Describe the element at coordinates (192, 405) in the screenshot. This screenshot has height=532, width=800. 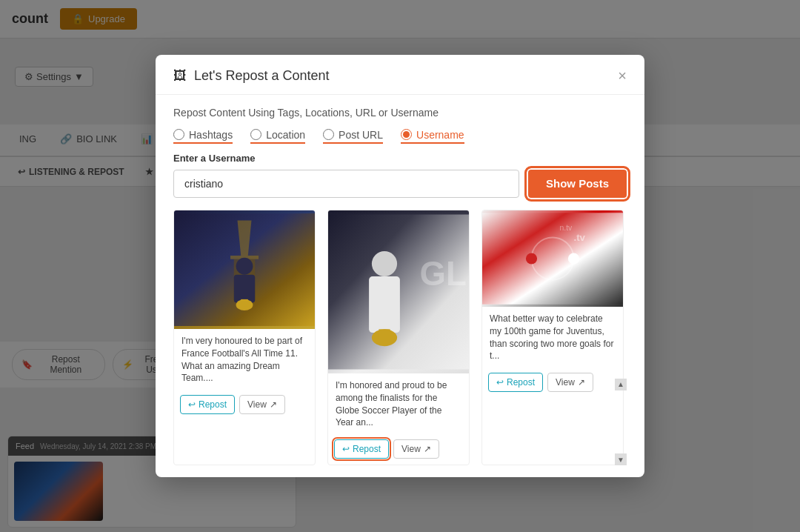
I see `repost-icon-1: ↩` at that location.